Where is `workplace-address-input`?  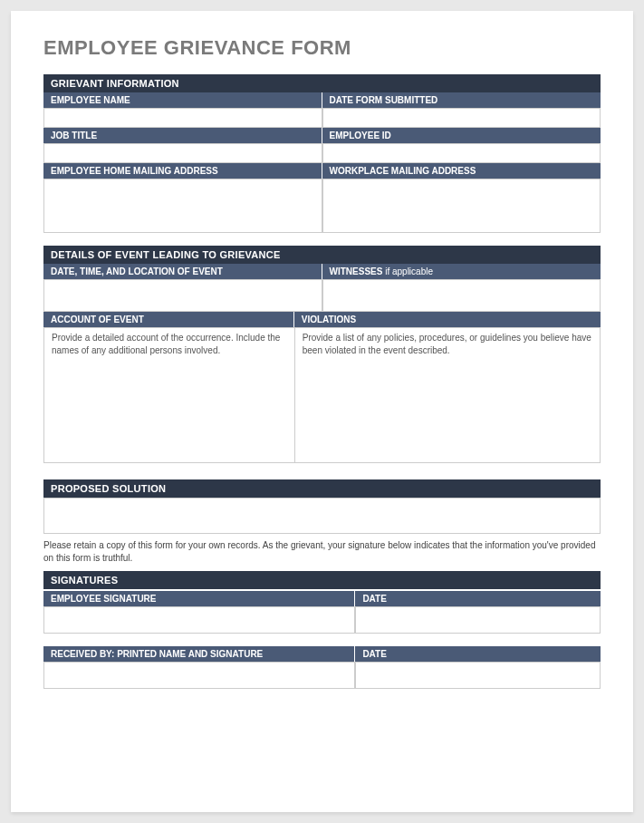
workplace-address-input is located at coordinates (462, 206).